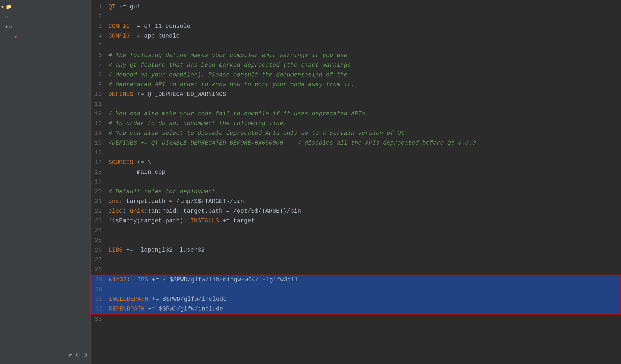  Describe the element at coordinates (356, 124) in the screenshot. I see `code-line-13: 13# In order to do so, uncomment the fol…` at that location.